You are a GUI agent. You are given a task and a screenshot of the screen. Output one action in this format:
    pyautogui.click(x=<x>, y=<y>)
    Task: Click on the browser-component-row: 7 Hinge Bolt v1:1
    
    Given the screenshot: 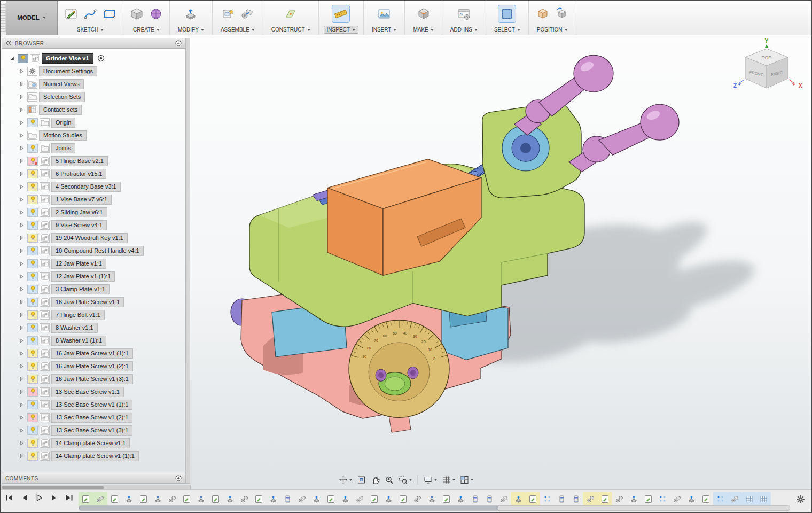 What is the action you would take?
    pyautogui.click(x=93, y=315)
    